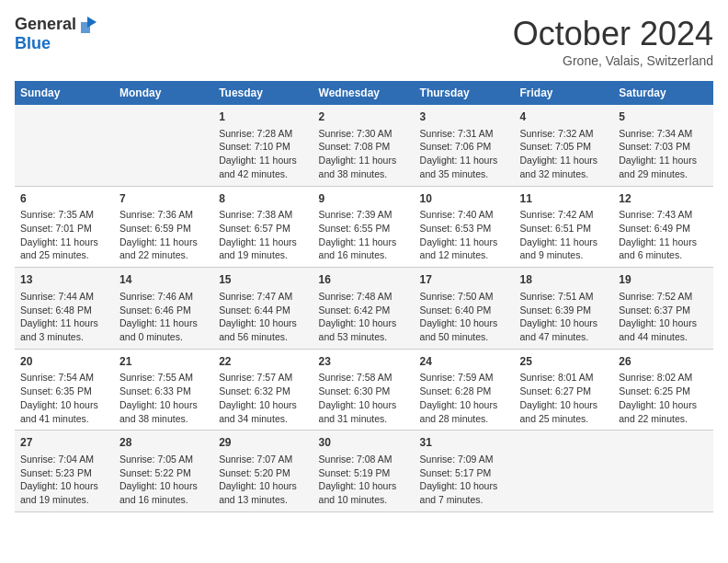 The height and width of the screenshot is (563, 728). What do you see at coordinates (465, 309) in the screenshot?
I see `calendar-cell: 17Sunrise: 7:50 AMSunset: 6:40 PMDayligh…` at bounding box center [465, 309].